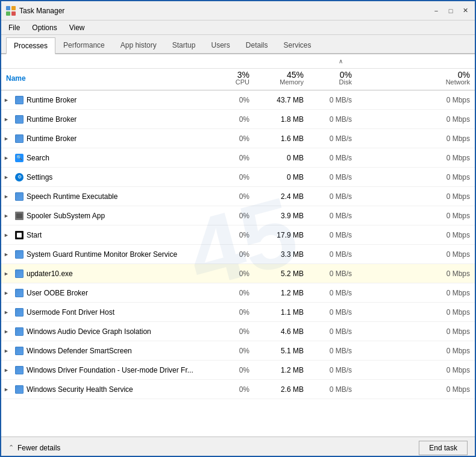 The width and height of the screenshot is (476, 457). I want to click on process-name: Windows Defender SmartScreen, so click(80, 351).